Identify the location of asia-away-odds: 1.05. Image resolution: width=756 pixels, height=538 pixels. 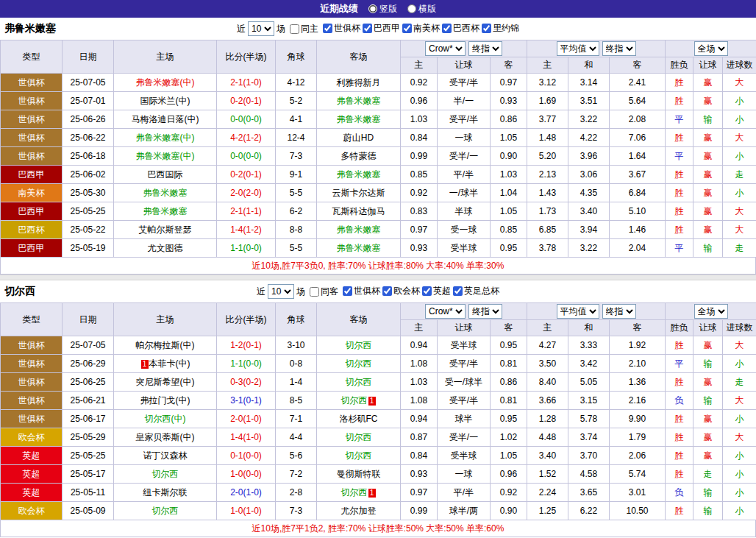
(509, 456).